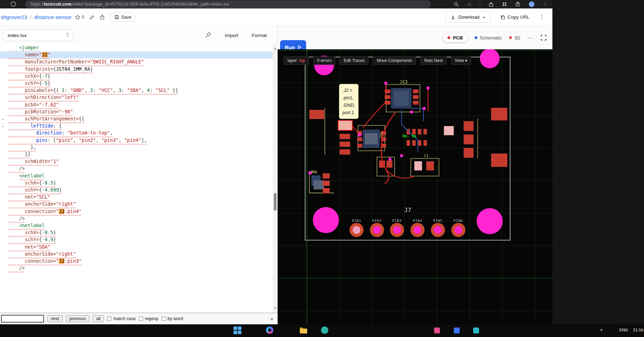 The image size is (644, 337). Describe the element at coordinates (136, 112) in the screenshot. I see `code-line: pcbRotation="-90"` at that location.